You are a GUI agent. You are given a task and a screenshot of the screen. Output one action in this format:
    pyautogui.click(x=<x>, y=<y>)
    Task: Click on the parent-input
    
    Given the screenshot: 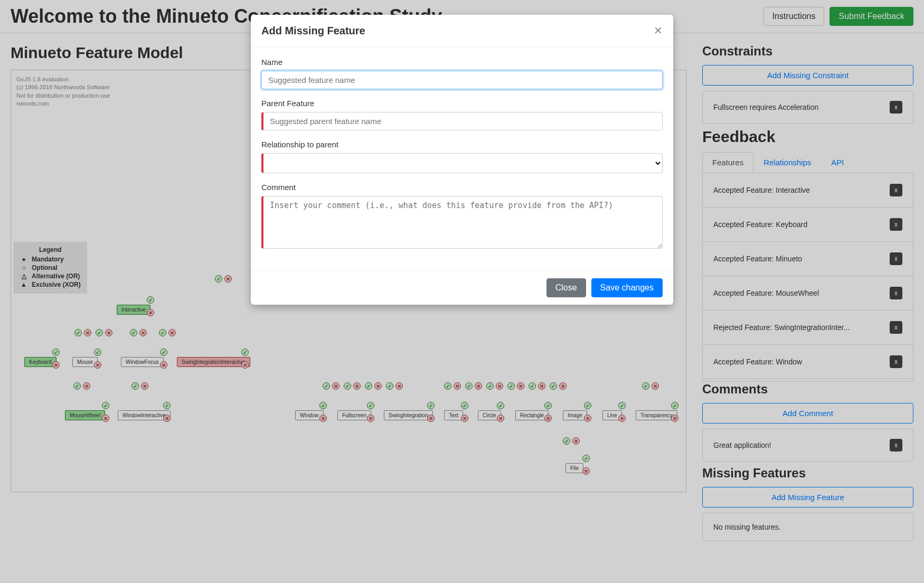 What is the action you would take?
    pyautogui.click(x=462, y=121)
    